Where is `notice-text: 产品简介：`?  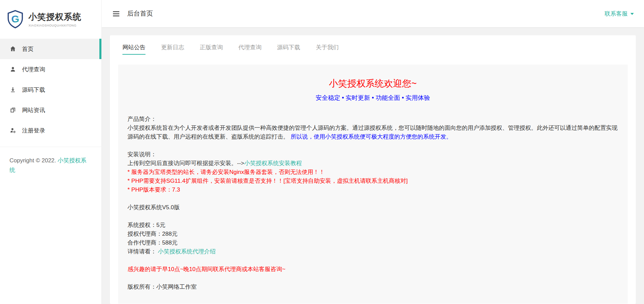
notice-text: 产品简介： is located at coordinates (142, 119).